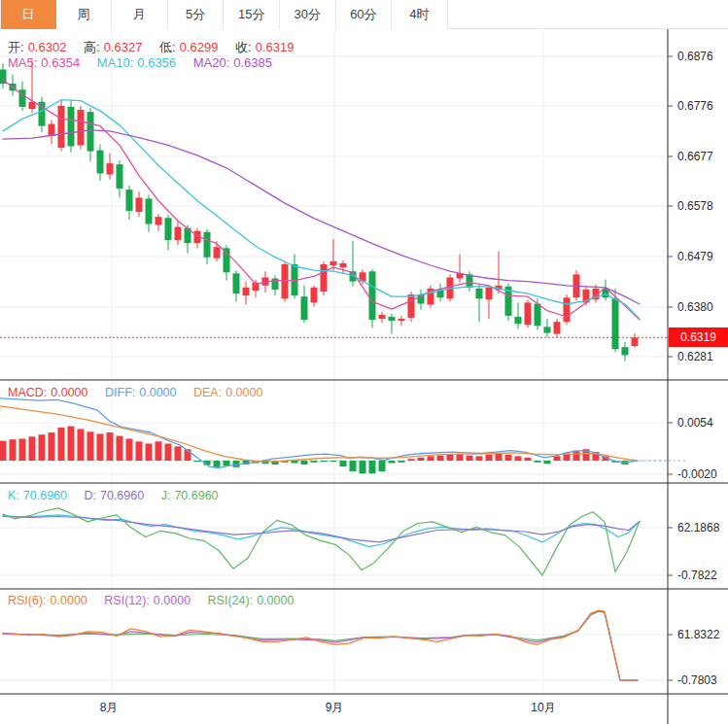 The width and height of the screenshot is (728, 724). Describe the element at coordinates (121, 393) in the screenshot. I see `diff-label: DIFF:` at that location.